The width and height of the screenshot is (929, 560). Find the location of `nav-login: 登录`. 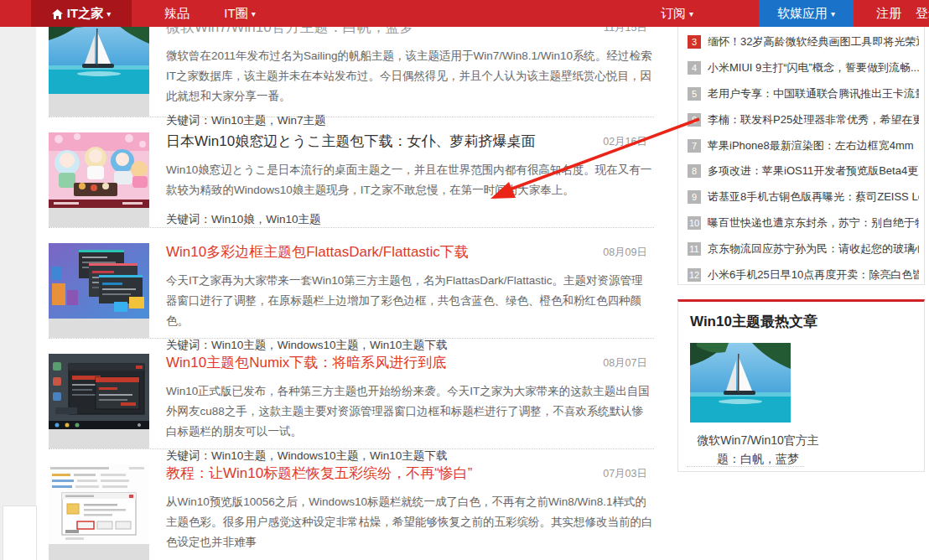

nav-login: 登录 is located at coordinates (922, 13).